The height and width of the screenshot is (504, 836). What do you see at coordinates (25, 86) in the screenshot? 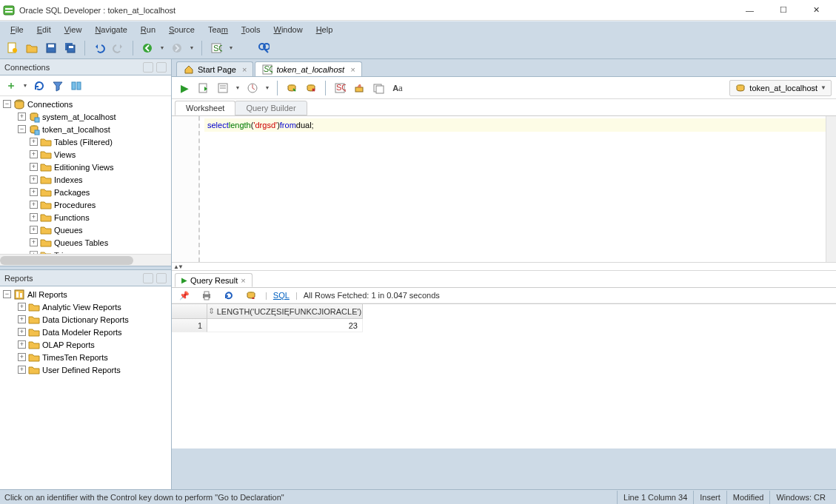
I see `new-connection-dropdown: ▼` at bounding box center [25, 86].